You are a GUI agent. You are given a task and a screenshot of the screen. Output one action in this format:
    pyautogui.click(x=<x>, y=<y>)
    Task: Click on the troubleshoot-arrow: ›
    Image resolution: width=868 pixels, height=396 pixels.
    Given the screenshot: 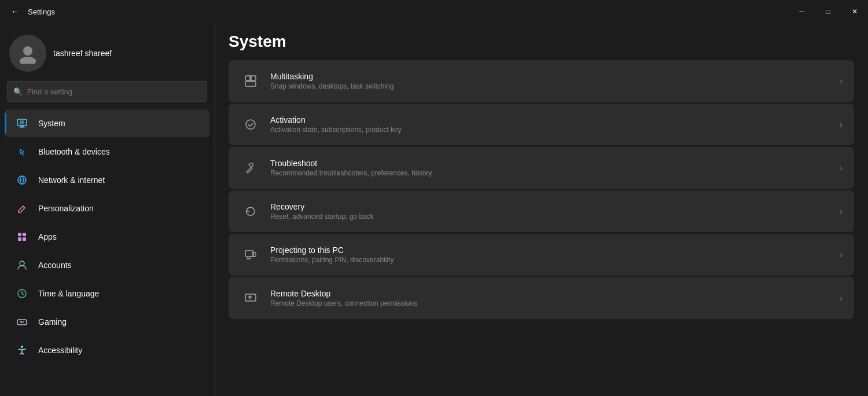 What is the action you would take?
    pyautogui.click(x=841, y=168)
    